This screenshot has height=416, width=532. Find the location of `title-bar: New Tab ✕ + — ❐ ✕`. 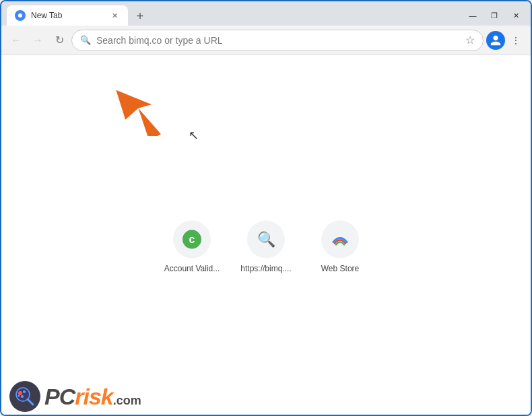

title-bar: New Tab ✕ + — ❐ ✕ is located at coordinates (266, 13).